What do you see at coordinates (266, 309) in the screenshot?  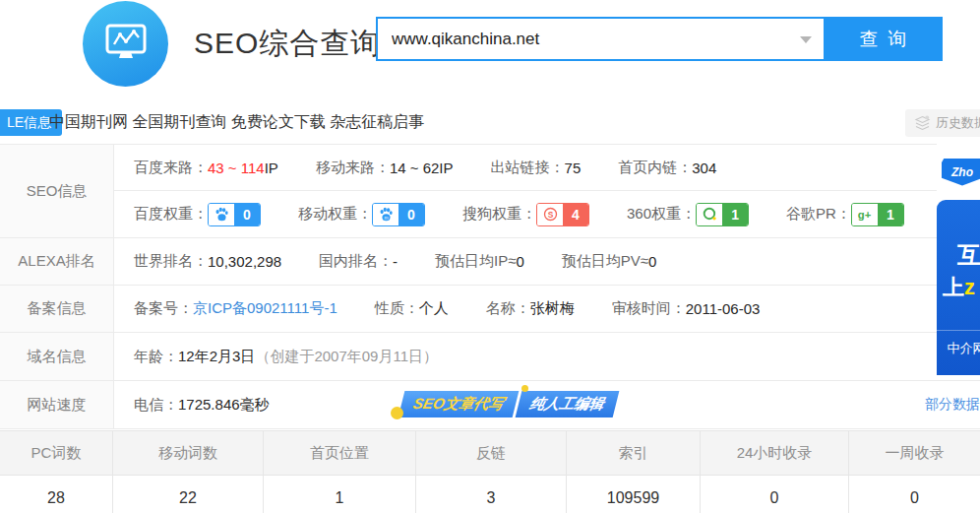 I see `icp-number-link: 京ICP备09021111号-1` at bounding box center [266, 309].